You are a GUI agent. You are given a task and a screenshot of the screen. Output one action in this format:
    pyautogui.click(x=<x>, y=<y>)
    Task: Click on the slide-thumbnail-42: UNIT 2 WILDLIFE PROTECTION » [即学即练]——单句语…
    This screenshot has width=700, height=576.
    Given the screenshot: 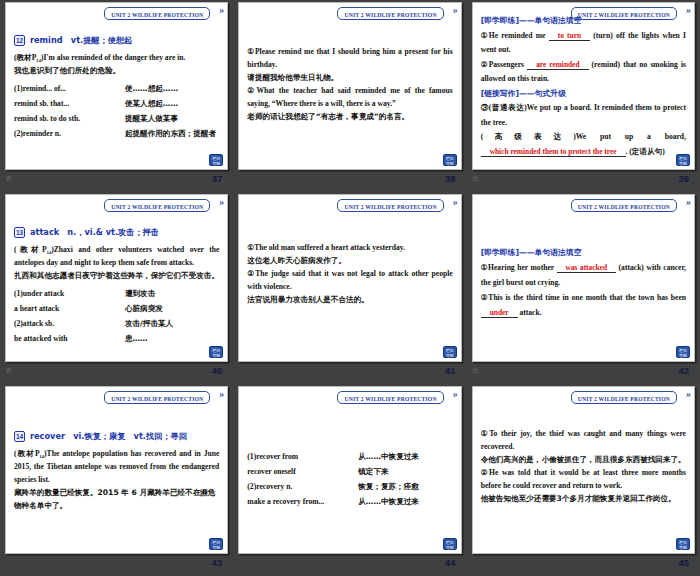 What is the action you would take?
    pyautogui.click(x=584, y=278)
    